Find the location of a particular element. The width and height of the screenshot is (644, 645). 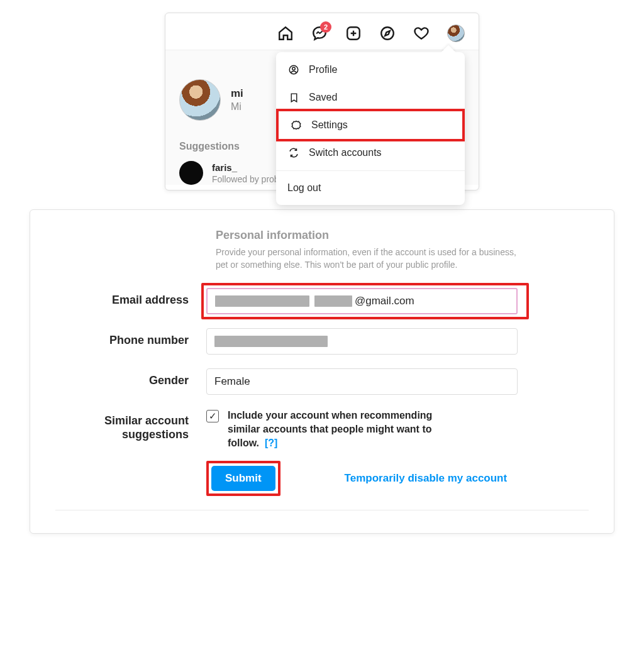

switch-icon is located at coordinates (294, 153).